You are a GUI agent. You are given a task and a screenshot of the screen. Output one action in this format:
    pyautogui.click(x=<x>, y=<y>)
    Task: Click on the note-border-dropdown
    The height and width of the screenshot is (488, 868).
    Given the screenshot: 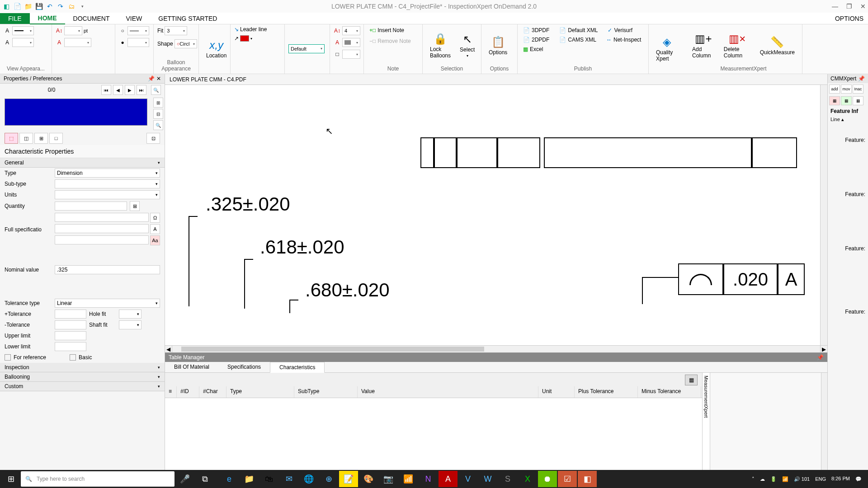 What is the action you would take?
    pyautogui.click(x=351, y=54)
    